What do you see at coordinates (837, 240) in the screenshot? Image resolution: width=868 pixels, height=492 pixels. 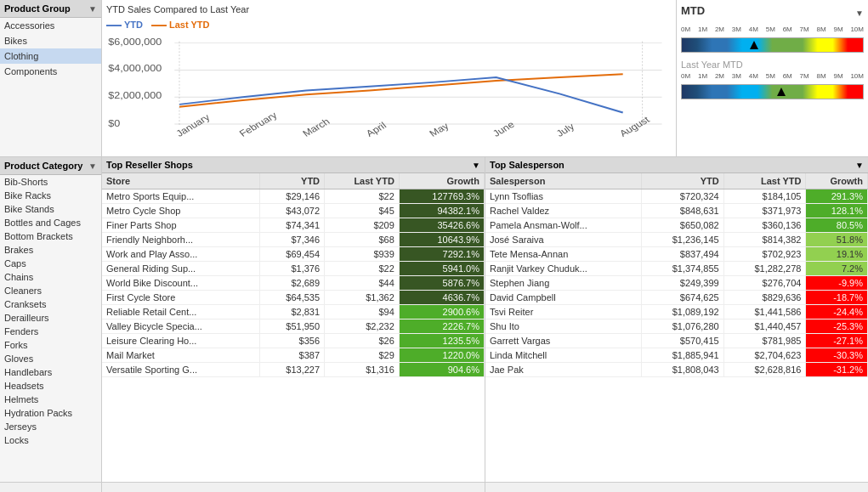 I see `sp-growth-value: 51.8%` at bounding box center [837, 240].